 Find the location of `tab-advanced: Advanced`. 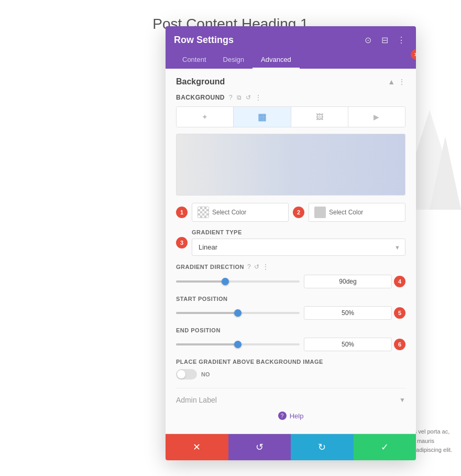

tab-advanced: Advanced is located at coordinates (276, 60).